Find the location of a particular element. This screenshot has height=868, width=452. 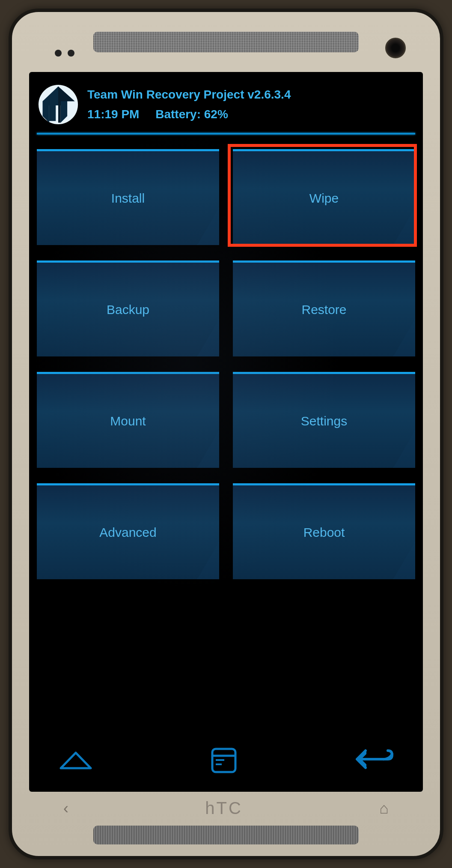

twrp-nav-bar is located at coordinates (226, 760).